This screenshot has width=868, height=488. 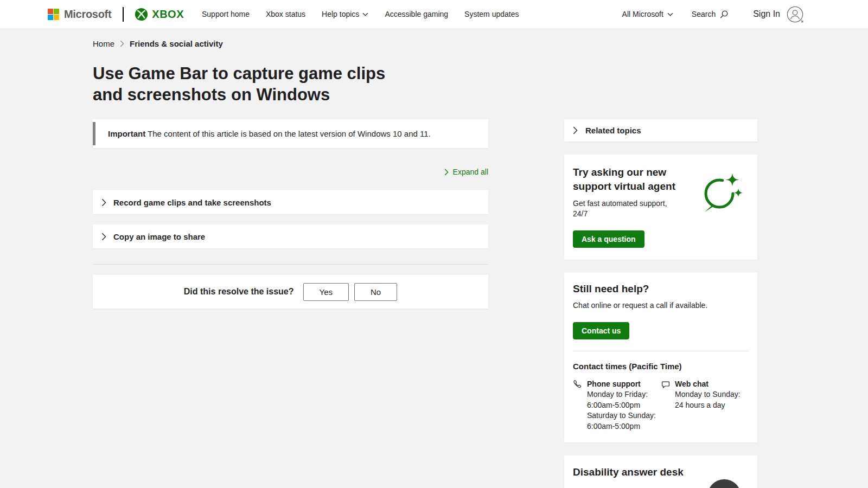 I want to click on phone-support-column: Phone support Monday to Friday: 6:00am-5…, so click(x=617, y=406).